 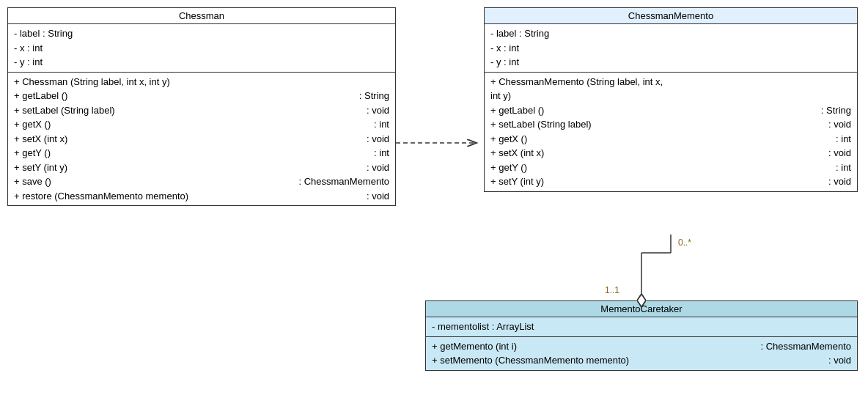 I want to click on chessman-memento-methods: + ChessmanMemento (String label, int x, …, so click(x=671, y=132).